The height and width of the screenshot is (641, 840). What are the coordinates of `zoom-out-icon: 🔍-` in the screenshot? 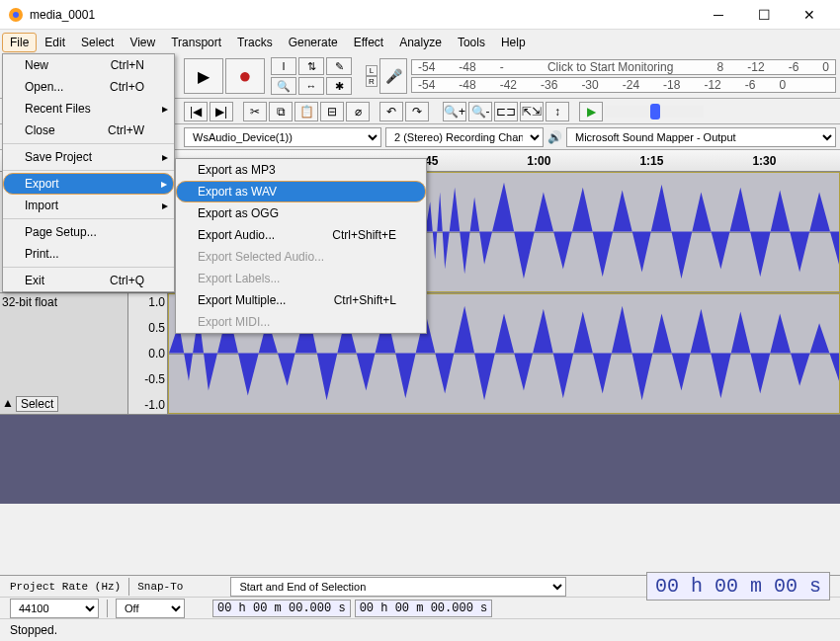 It's located at (480, 112).